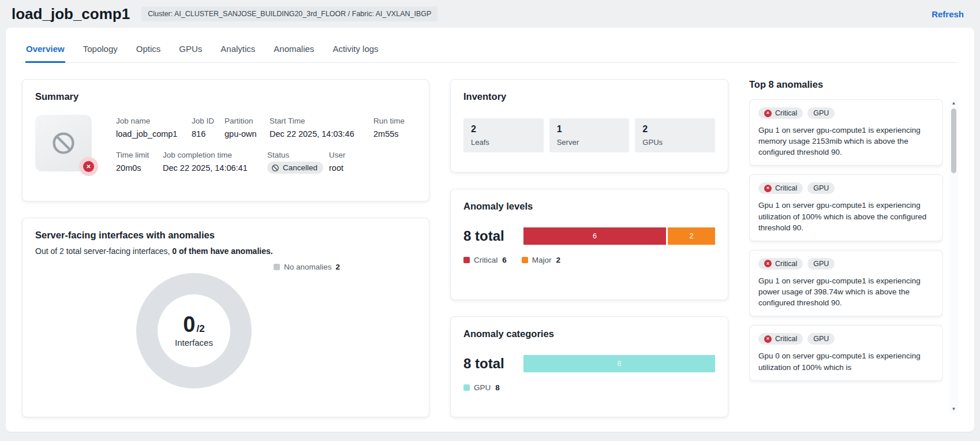 Image resolution: width=980 pixels, height=441 pixels. What do you see at coordinates (953, 256) in the screenshot?
I see `anomaly-list-scrollbar: ▲ ▼` at bounding box center [953, 256].